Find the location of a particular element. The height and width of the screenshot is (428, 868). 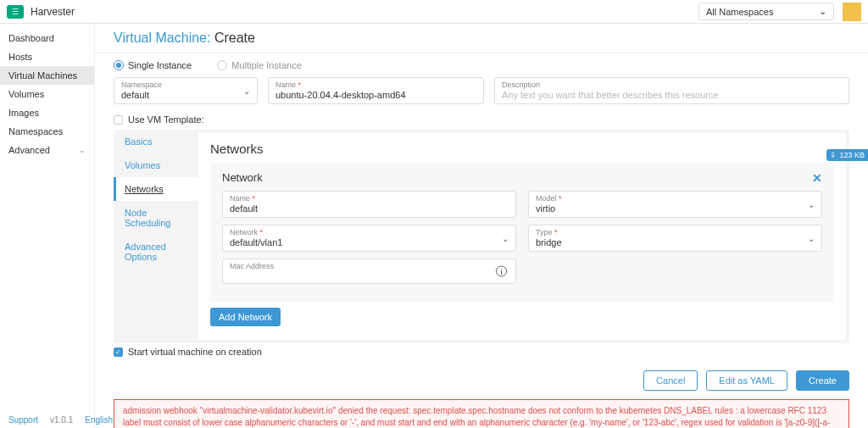

network-mac-field: Mac Address i is located at coordinates (370, 271).